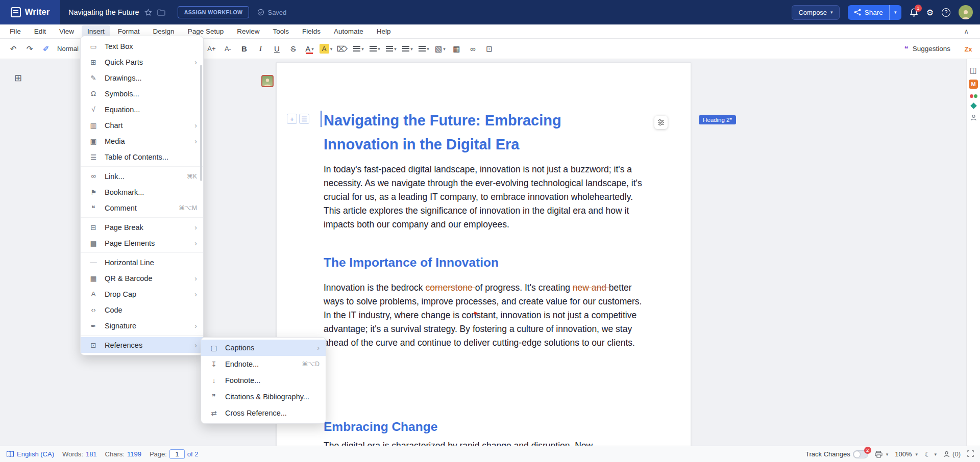 The height and width of the screenshot is (462, 980). Describe the element at coordinates (142, 157) in the screenshot. I see `menu-item-table-of-contents: ☰ Table of Contents...` at that location.